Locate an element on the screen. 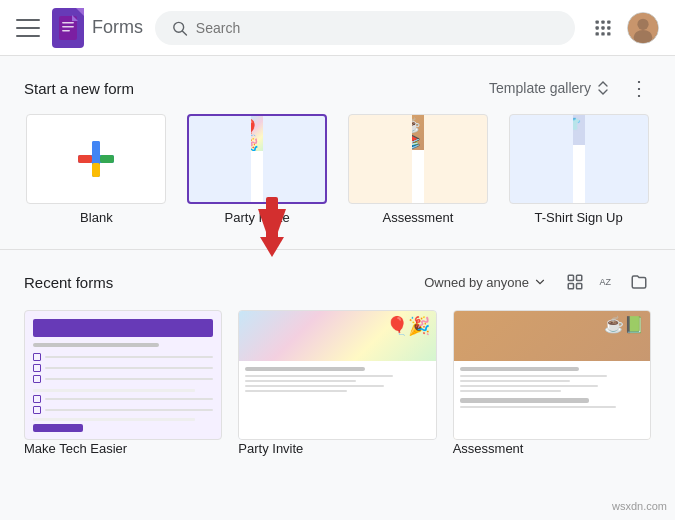  owned-by-label: Owned by anyone is located at coordinates (476, 282).